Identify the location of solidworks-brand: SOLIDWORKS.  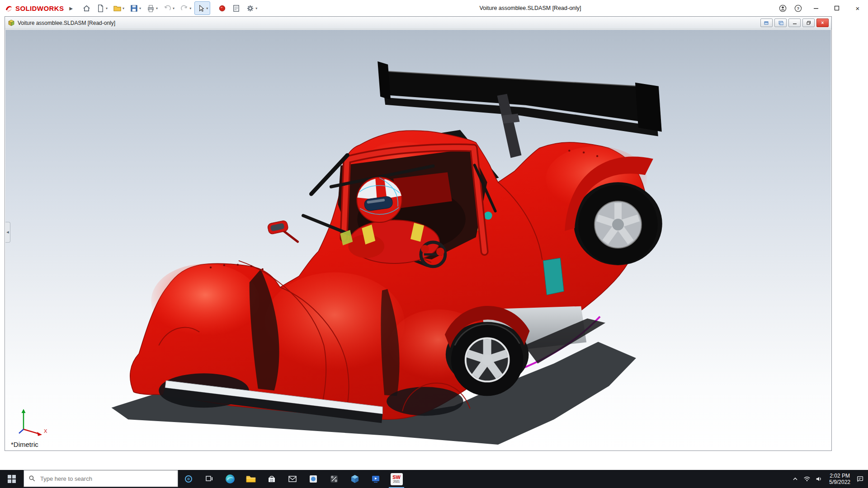
(32, 8).